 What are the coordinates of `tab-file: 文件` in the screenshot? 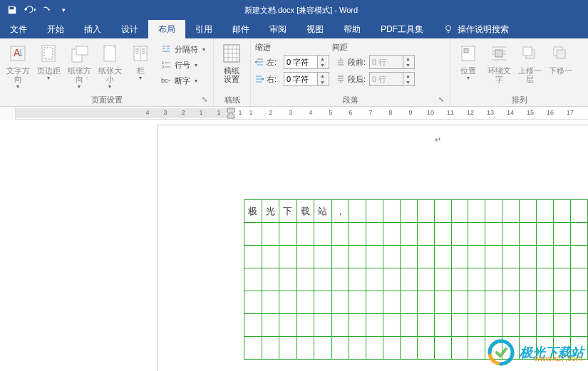 It's located at (19, 29).